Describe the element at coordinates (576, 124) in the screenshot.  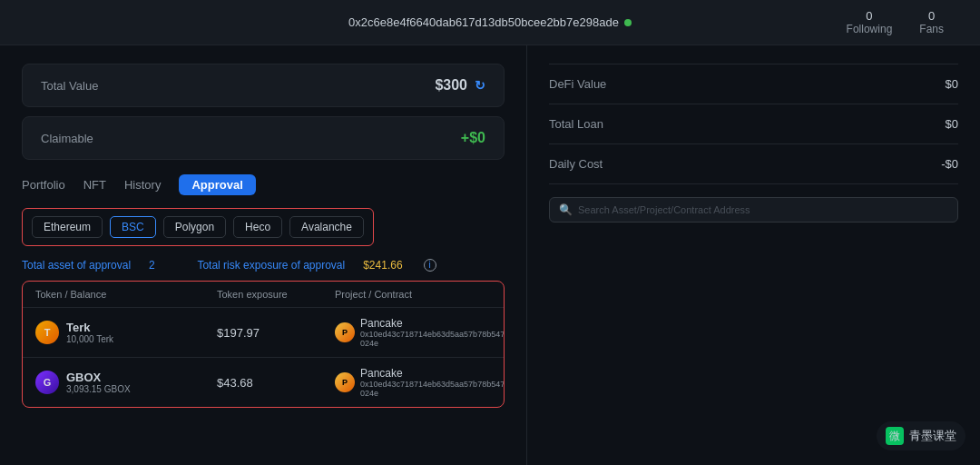
I see `total-loan-label: Total Loan` at that location.